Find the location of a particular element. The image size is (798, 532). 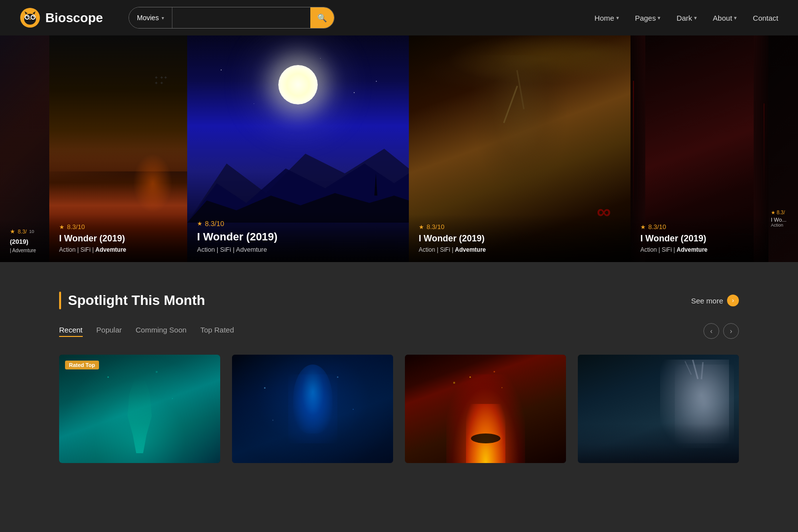

main-nav: Home ▾ Pages ▾ Dark ▾ About ▾ Contact is located at coordinates (687, 18).